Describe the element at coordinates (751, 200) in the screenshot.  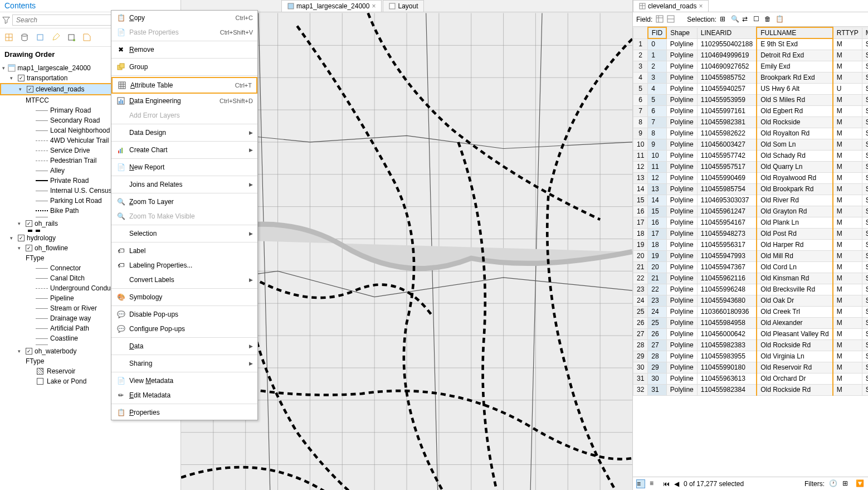
I see `table-row: 1514Polyline1104695303037Old River RdMS1…` at that location.